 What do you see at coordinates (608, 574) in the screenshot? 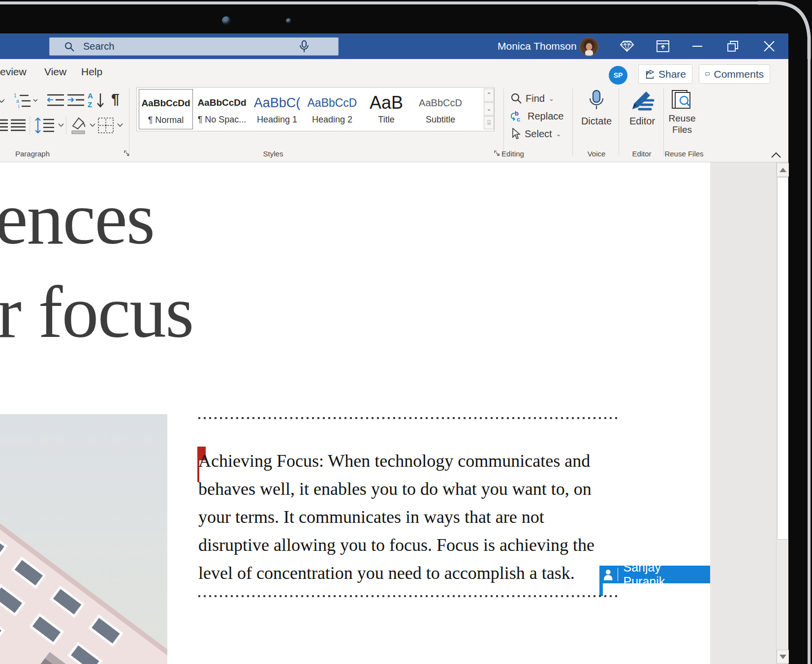
I see `person-icon` at bounding box center [608, 574].